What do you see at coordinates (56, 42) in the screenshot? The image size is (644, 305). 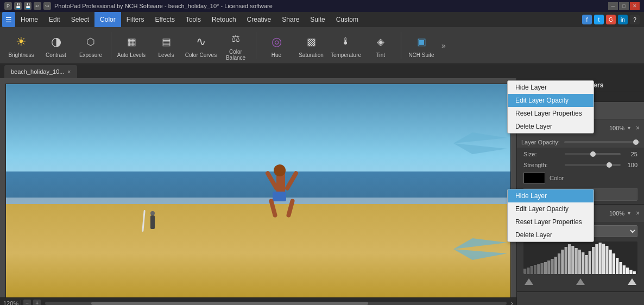 I see `contrast-icon: ◑` at bounding box center [56, 42].